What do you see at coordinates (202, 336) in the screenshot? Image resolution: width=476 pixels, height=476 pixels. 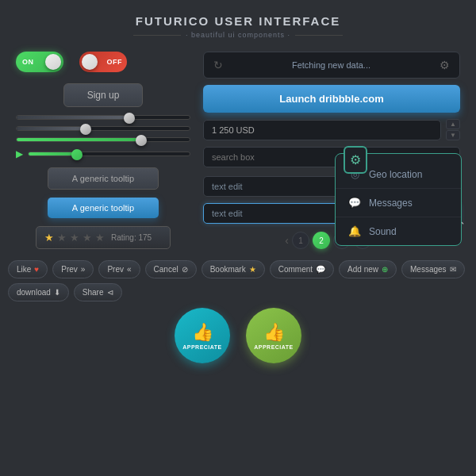 I see `appreciate-teal-button: 👍 APPRECIATE` at bounding box center [202, 336].